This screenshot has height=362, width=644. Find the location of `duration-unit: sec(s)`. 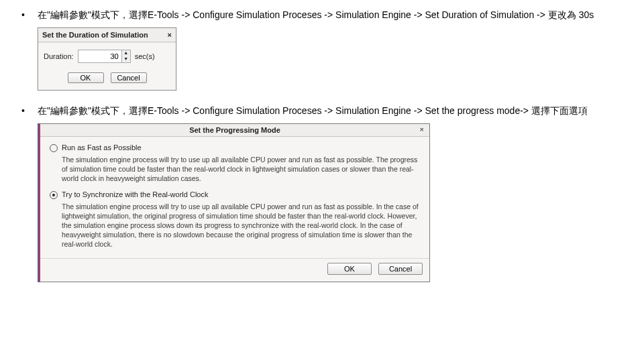

duration-unit: sec(s) is located at coordinates (145, 56).